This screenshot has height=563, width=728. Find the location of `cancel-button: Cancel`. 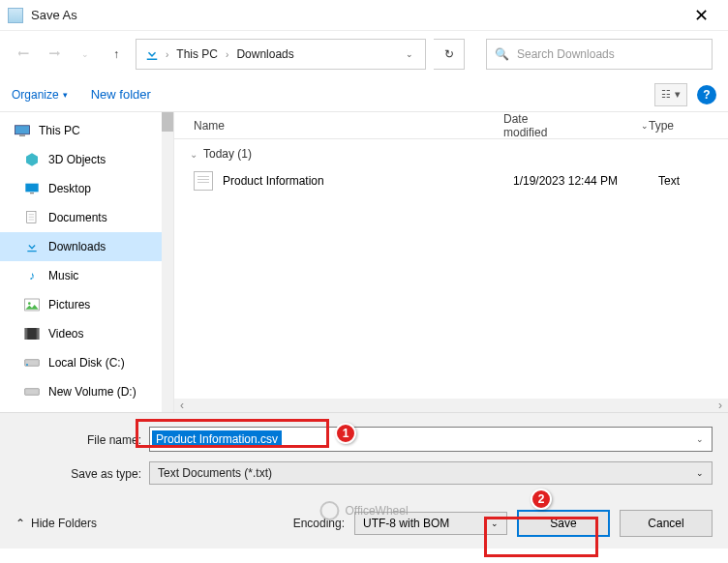

cancel-button: Cancel is located at coordinates (666, 523).